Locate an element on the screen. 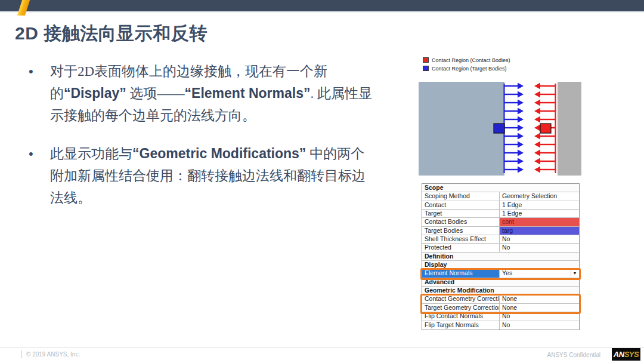  details-row-label: Target Geometry Correction is located at coordinates (461, 308).